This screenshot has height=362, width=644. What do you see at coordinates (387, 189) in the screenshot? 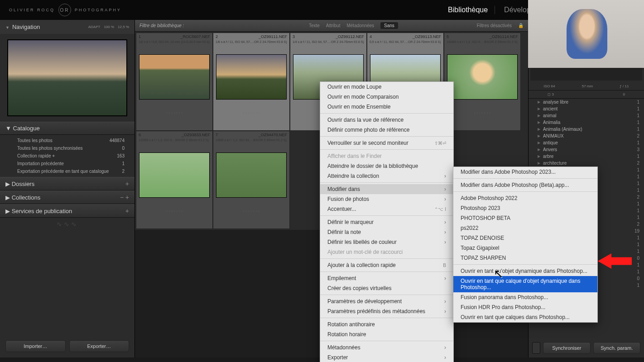
I see `menu-item: Modifier dans` at bounding box center [387, 189].